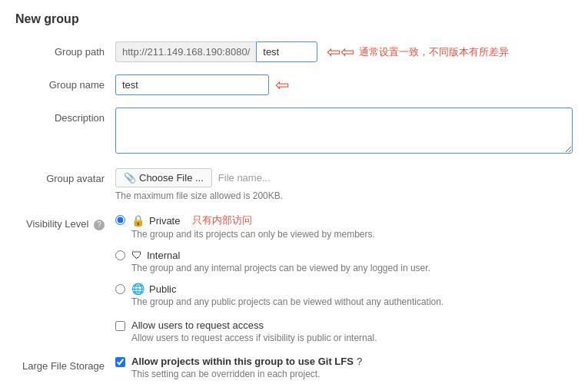 This screenshot has width=588, height=384. What do you see at coordinates (254, 332) in the screenshot?
I see `allow-request-content: Allow users to request access Allow user…` at bounding box center [254, 332].